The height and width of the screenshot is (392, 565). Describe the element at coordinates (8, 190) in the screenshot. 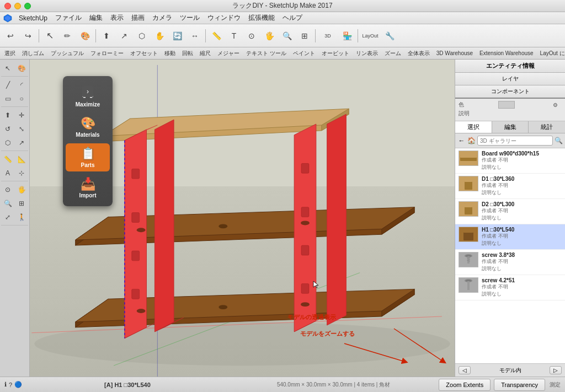

I see `tool-orbit2: ⊙` at that location.